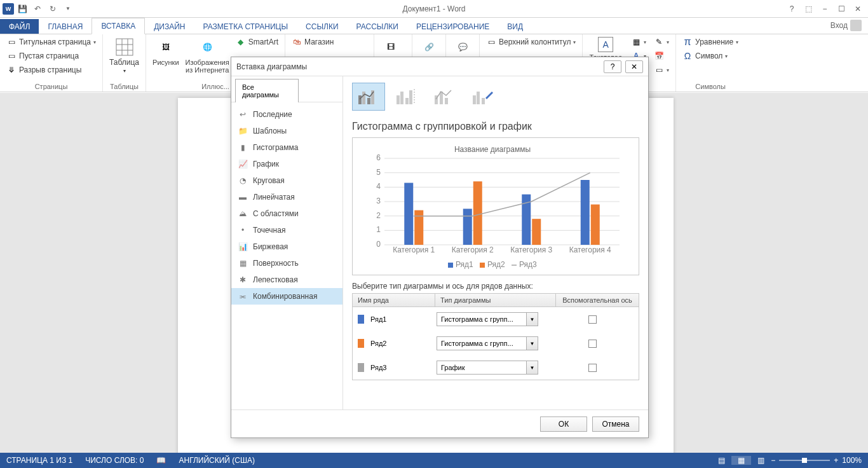 This screenshot has width=868, height=468. Describe the element at coordinates (207, 47) in the screenshot. I see `globe-icon: 🌐` at that location.